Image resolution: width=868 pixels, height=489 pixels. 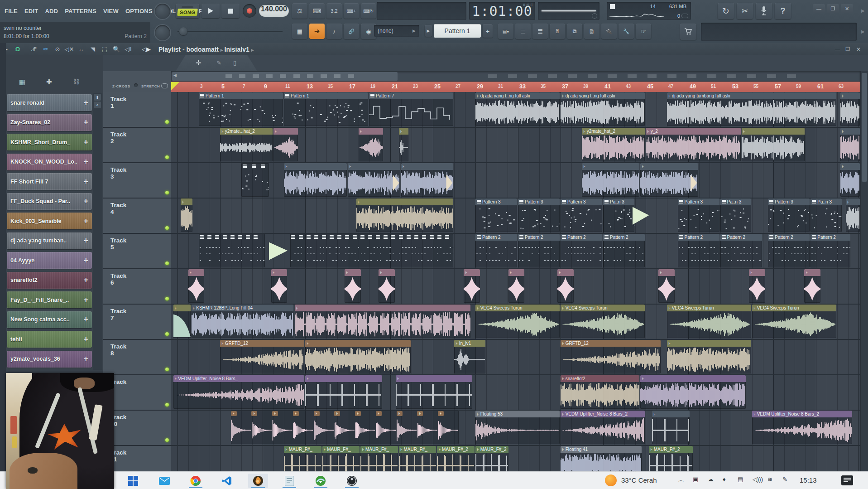 I want to click on track-name: Track 4, so click(x=119, y=208).